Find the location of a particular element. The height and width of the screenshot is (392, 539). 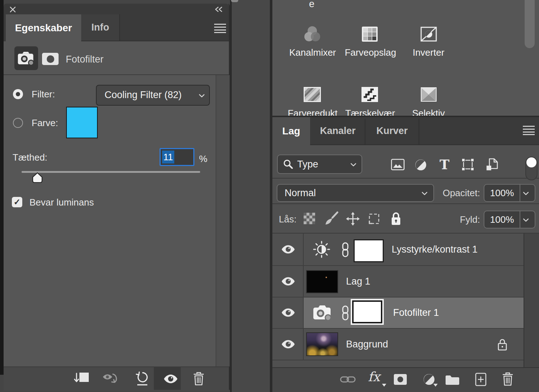

layers-scroll-track is located at coordinates (531, 300).